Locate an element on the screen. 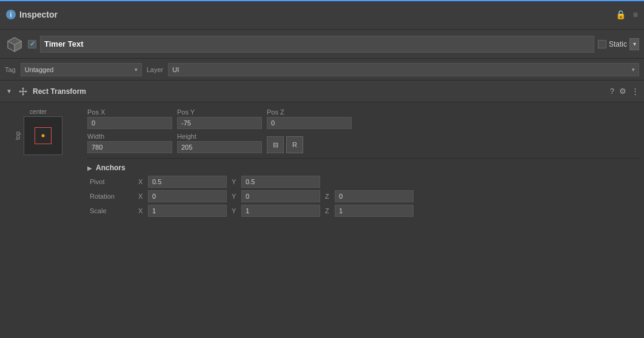 Image resolution: width=644 pixels, height=338 pixels. anchors-section: ▶ Anchors Pivot X Y is located at coordinates (363, 188).